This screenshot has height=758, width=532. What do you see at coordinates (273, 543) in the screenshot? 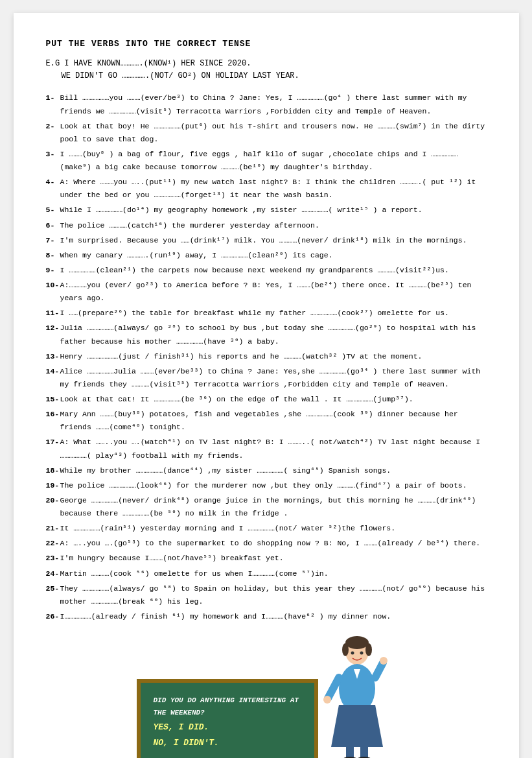
I see `item-text: A: …..you ….(go⁵³) to the supermarket to…` at bounding box center [273, 543].